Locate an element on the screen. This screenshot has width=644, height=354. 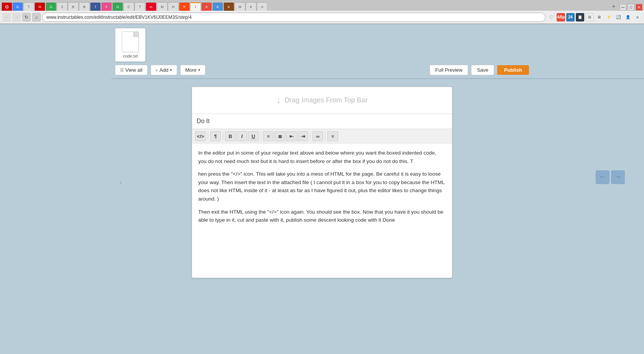
tab-m2: m is located at coordinates (151, 7).